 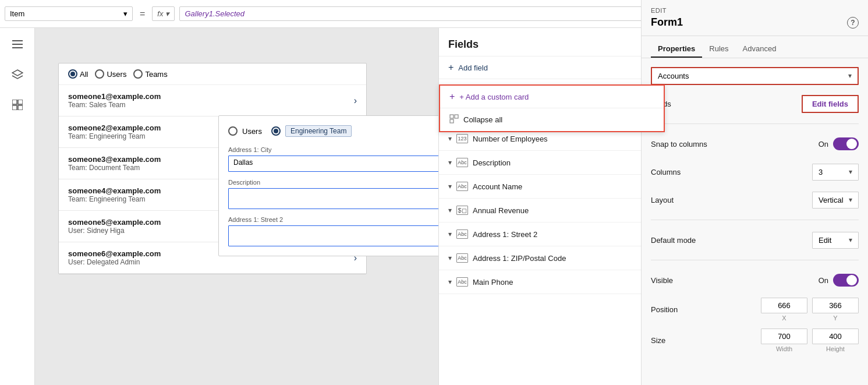 What do you see at coordinates (355, 101) in the screenshot?
I see `chevron-right-icon: ›` at bounding box center [355, 101].